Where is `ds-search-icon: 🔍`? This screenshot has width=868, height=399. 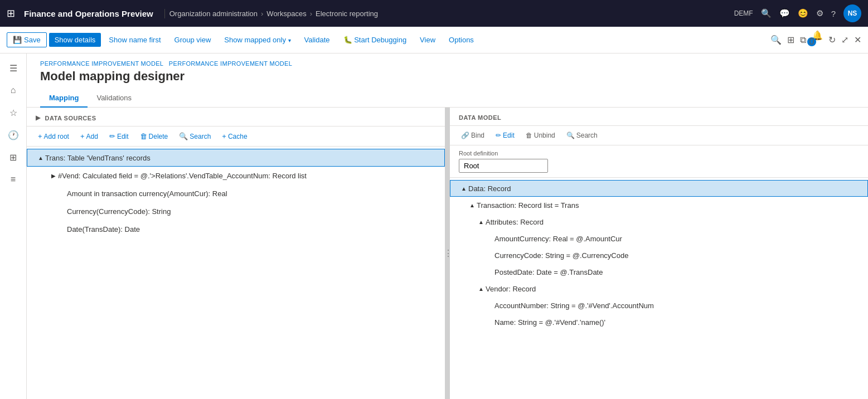 ds-search-icon: 🔍 is located at coordinates (183, 136).